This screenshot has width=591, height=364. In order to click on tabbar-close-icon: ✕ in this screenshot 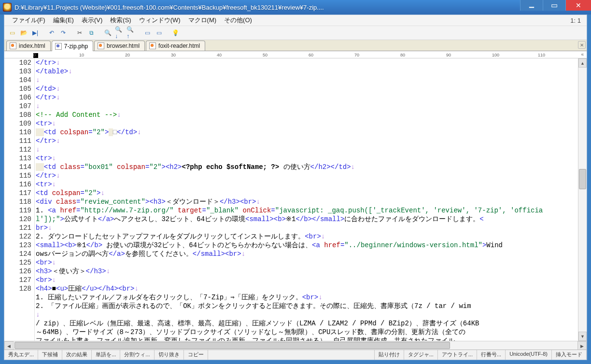, I will do `click(582, 45)`.